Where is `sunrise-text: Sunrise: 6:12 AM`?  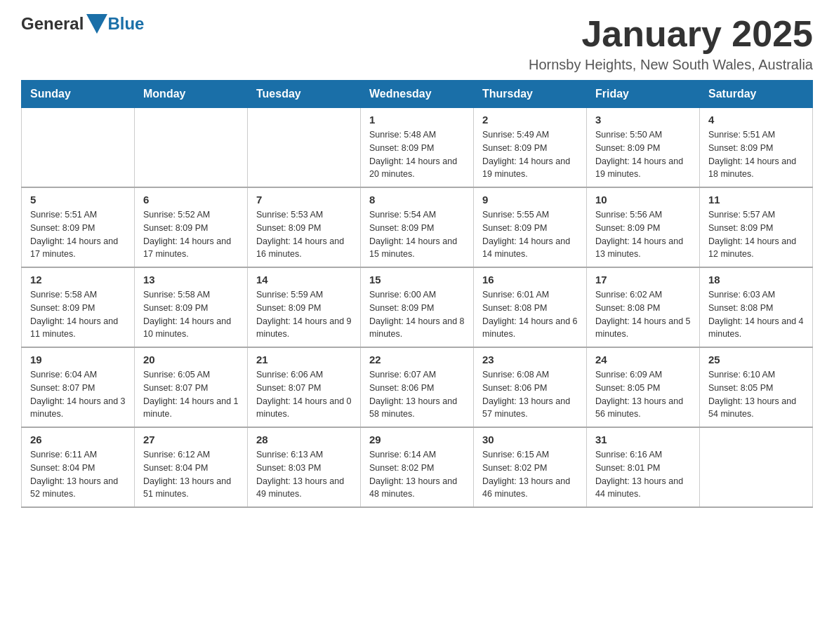 sunrise-text: Sunrise: 6:12 AM is located at coordinates (191, 455).